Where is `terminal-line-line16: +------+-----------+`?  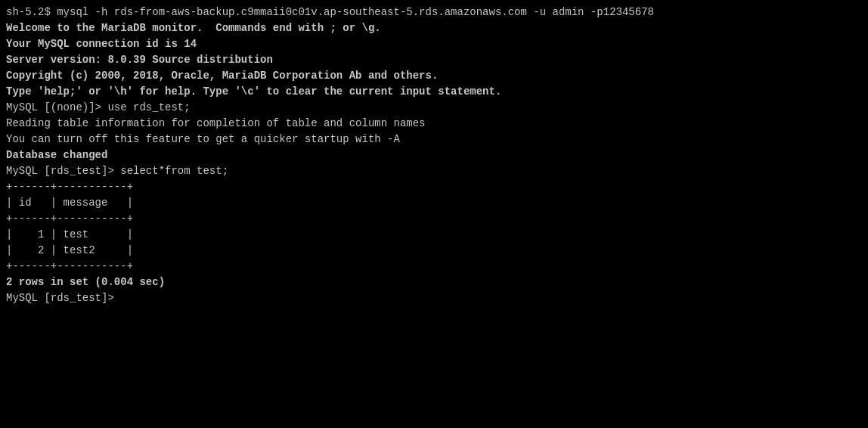
terminal-line-line16: +------+-----------+ is located at coordinates (434, 188).